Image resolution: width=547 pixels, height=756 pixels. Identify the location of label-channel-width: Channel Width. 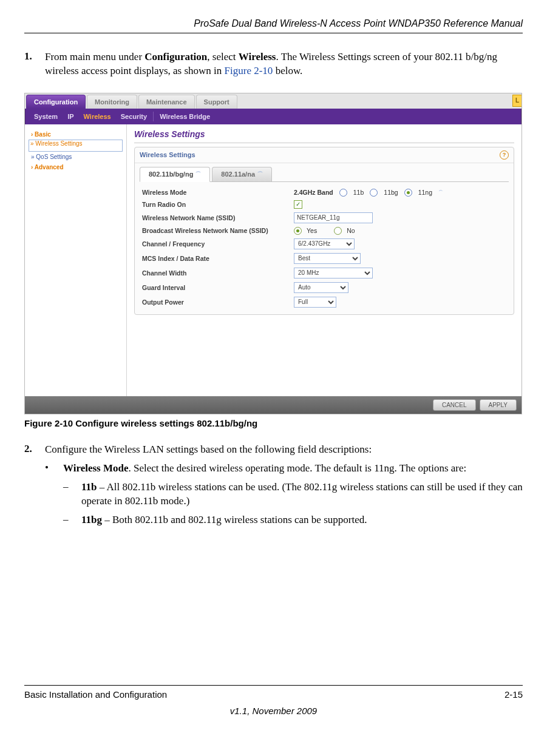
(218, 273).